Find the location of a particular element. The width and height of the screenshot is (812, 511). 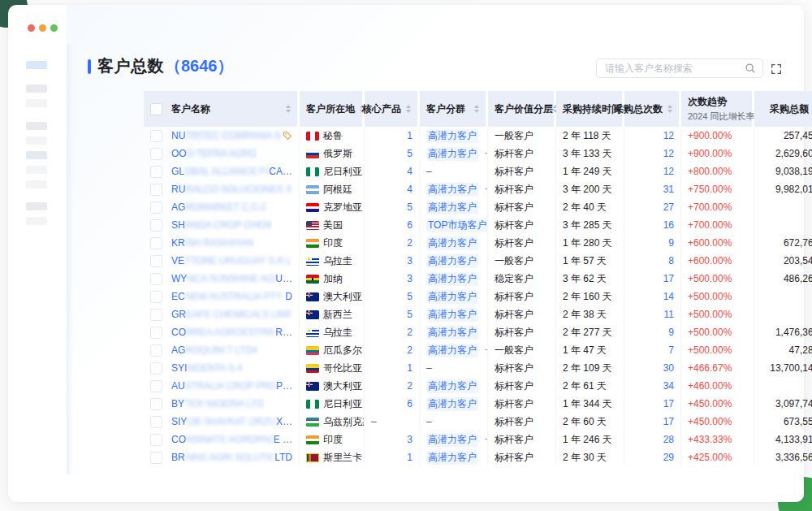

purchase-count-value: 16 is located at coordinates (669, 225).